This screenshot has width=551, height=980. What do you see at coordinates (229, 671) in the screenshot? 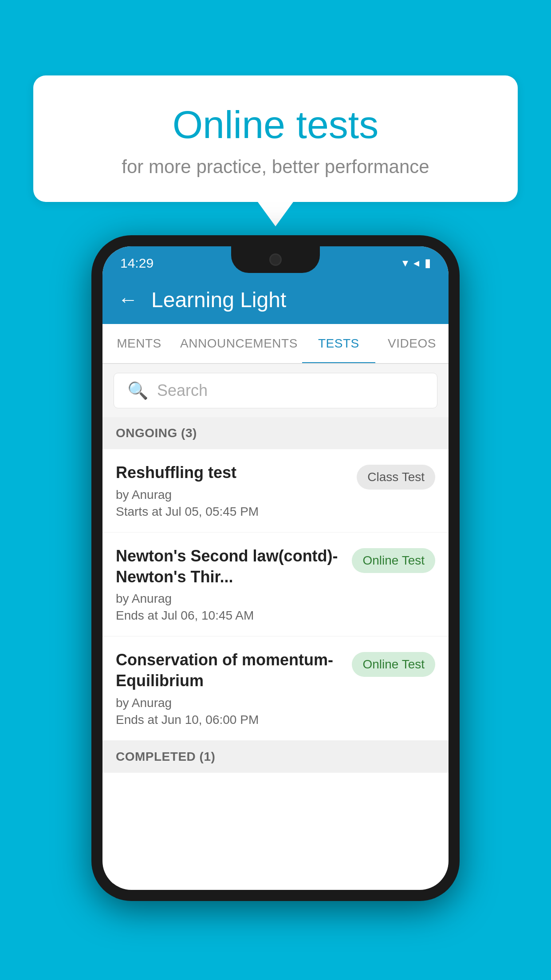
I see `test-title: Conservation of momentum-Equilibrium` at bounding box center [229, 671].